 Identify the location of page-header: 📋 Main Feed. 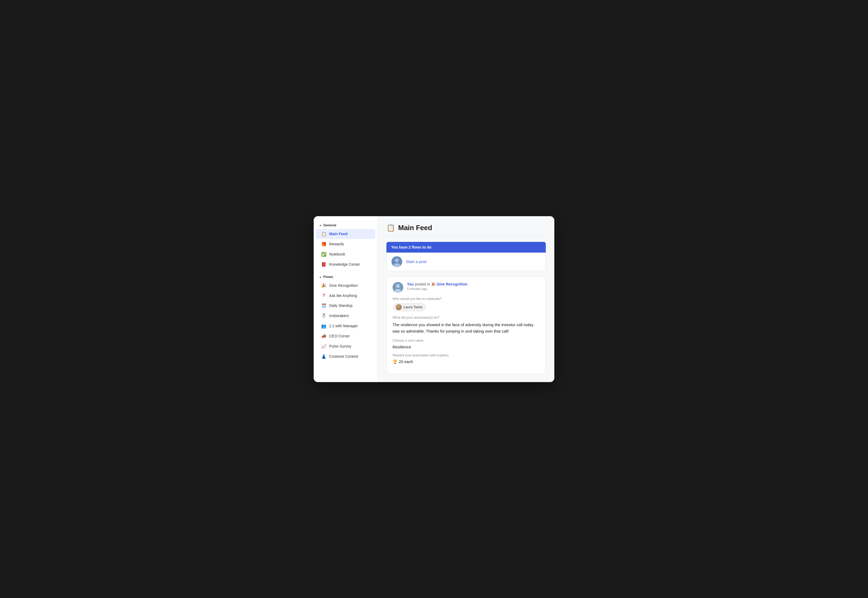
(466, 230).